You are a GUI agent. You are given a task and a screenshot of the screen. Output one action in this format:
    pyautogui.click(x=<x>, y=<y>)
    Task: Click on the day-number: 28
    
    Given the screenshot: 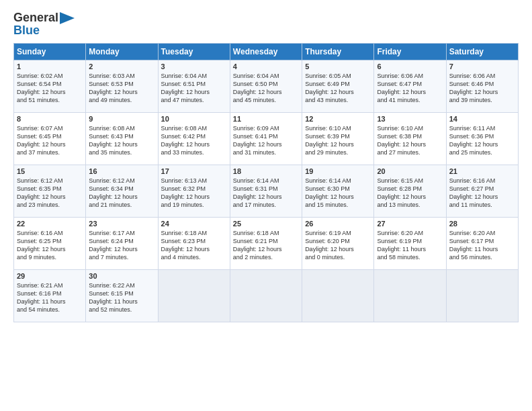 What is the action you would take?
    pyautogui.click(x=482, y=224)
    